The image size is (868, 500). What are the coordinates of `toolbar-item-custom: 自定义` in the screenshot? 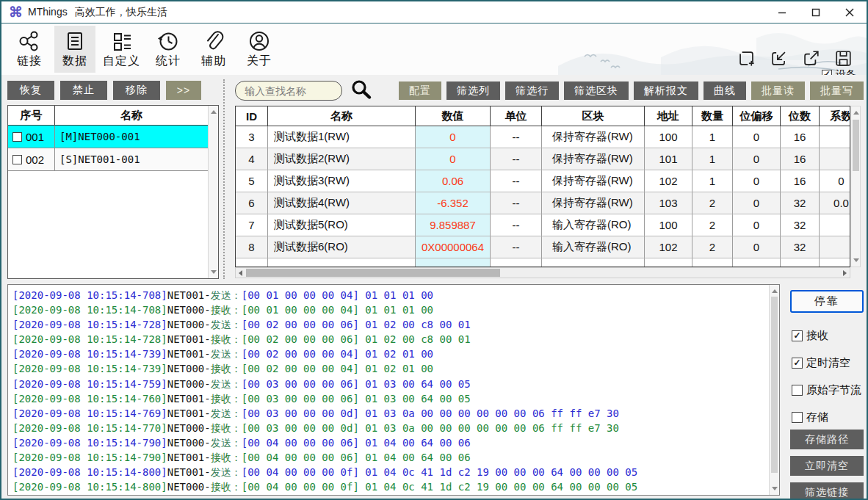 It's located at (122, 49).